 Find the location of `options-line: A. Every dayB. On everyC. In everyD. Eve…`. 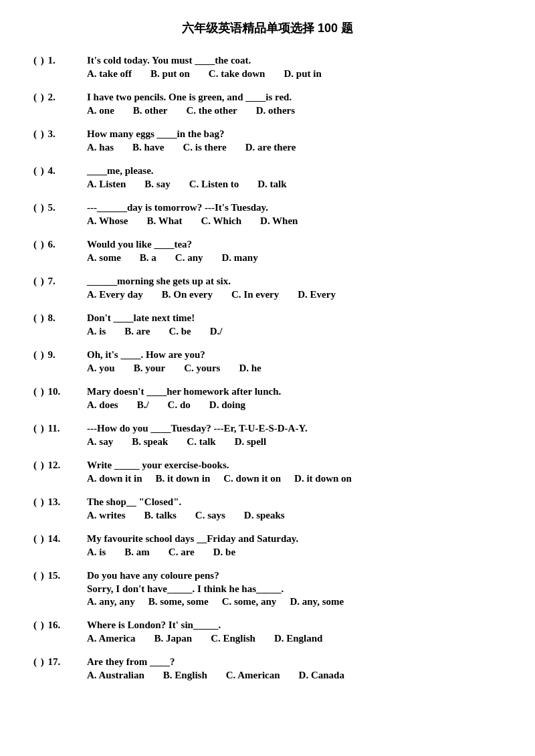

options-line: A. Every dayB. On everyC. In everyD. Eve… is located at coordinates (268, 294).